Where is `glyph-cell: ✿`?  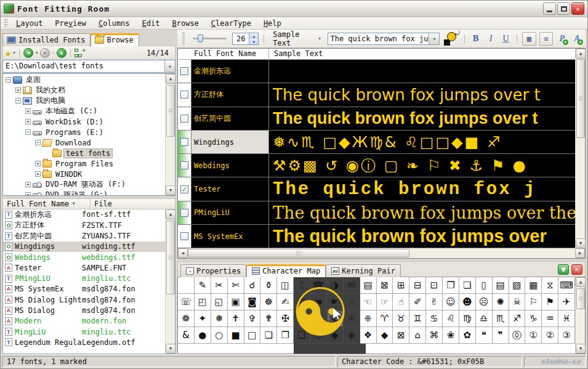
glyph-cell: ✿ is located at coordinates (468, 335).